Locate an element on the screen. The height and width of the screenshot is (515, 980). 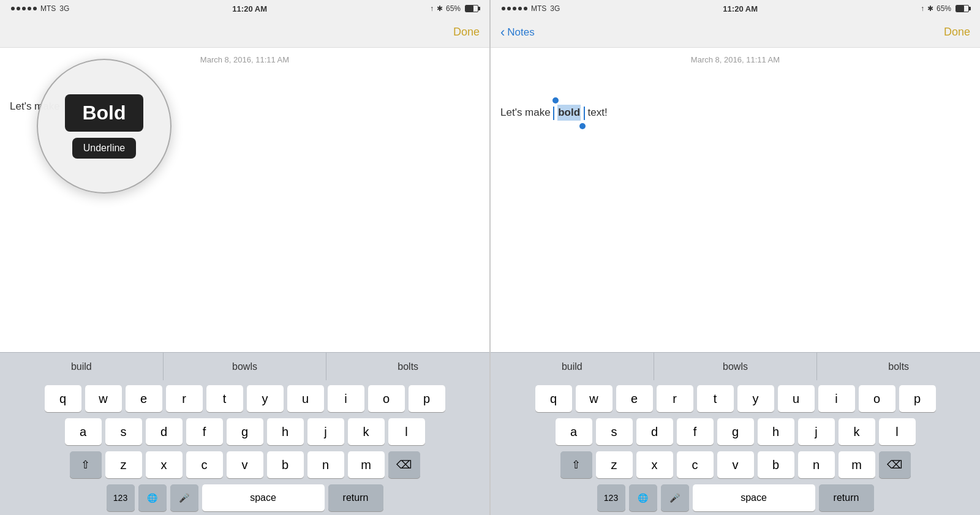
autocomplete-word-2: bolts is located at coordinates (408, 366).